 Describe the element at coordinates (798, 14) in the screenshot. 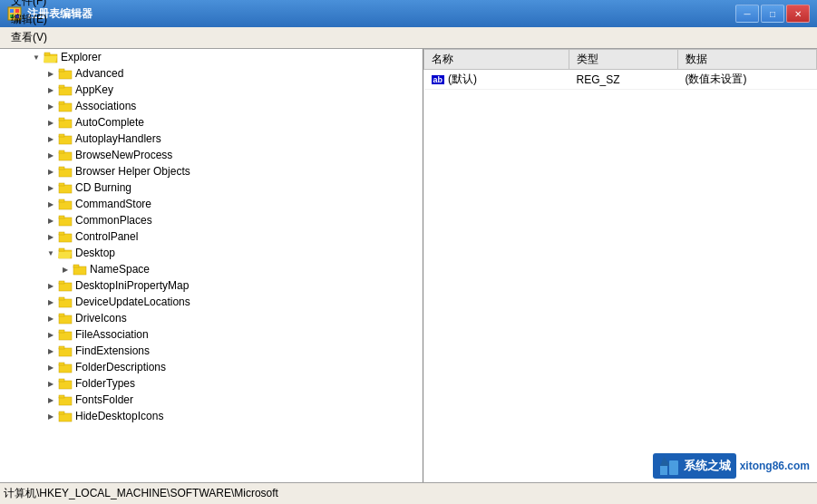

I see `close-button: ✕` at that location.